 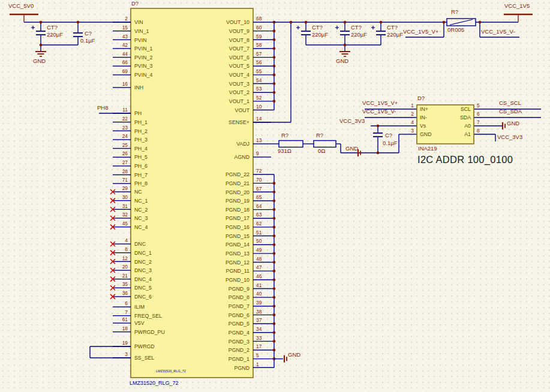 What do you see at coordinates (259, 276) in the screenshot?
I see `pin-number-46: 46` at bounding box center [259, 276].